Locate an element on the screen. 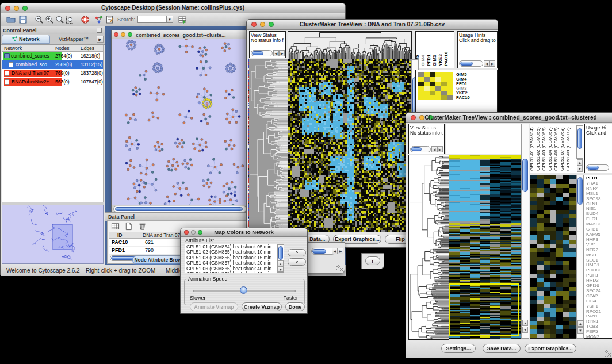 The width and height of the screenshot is (612, 364). tab-network: Network is located at coordinates (26, 39).